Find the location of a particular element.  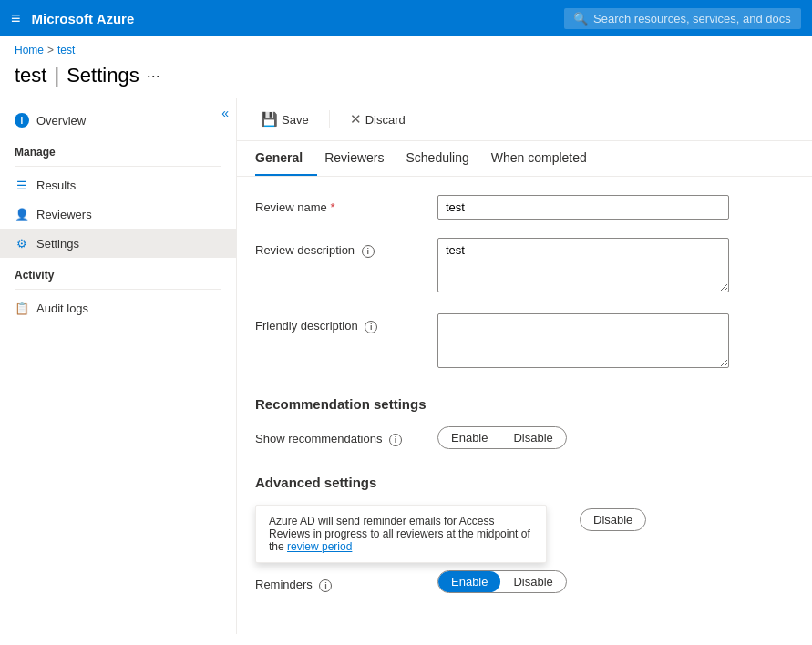

advanced-disable-button: Disable is located at coordinates (612, 519).